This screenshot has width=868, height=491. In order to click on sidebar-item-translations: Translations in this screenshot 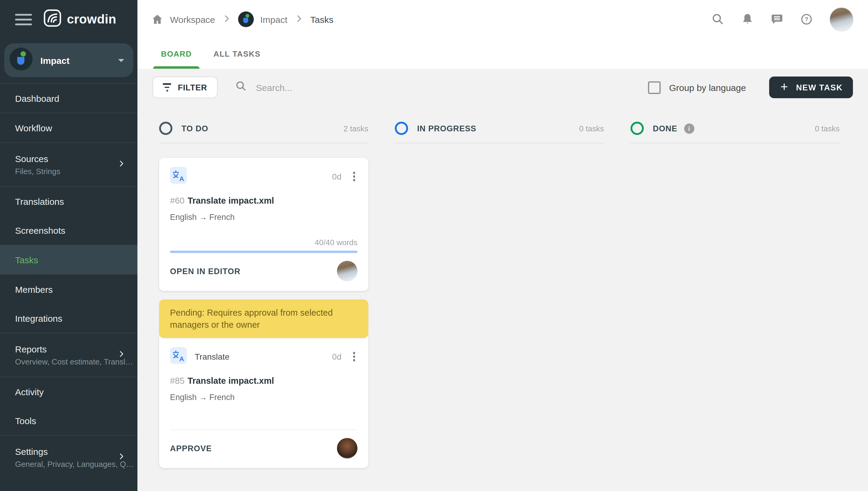, I will do `click(69, 201)`.